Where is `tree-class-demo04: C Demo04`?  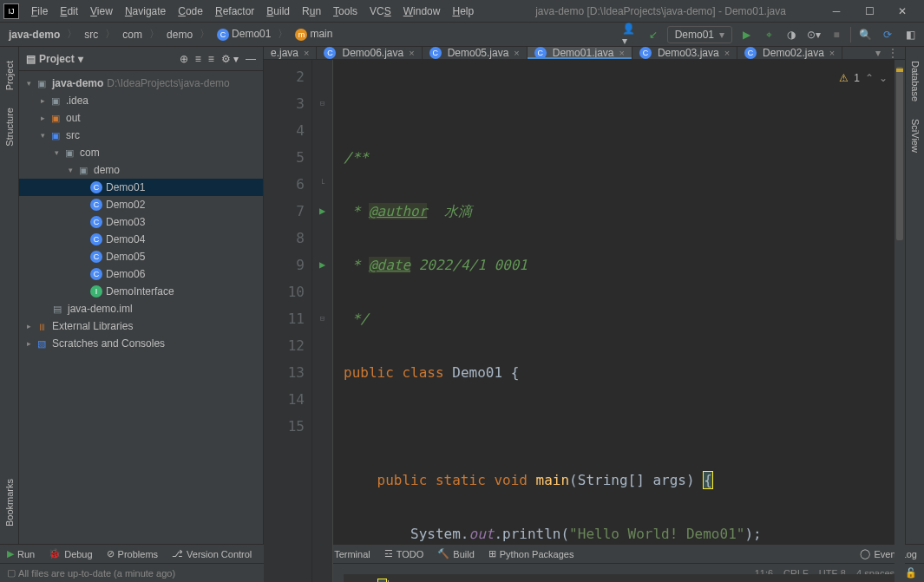
tree-class-demo04: C Demo04 is located at coordinates (141, 239).